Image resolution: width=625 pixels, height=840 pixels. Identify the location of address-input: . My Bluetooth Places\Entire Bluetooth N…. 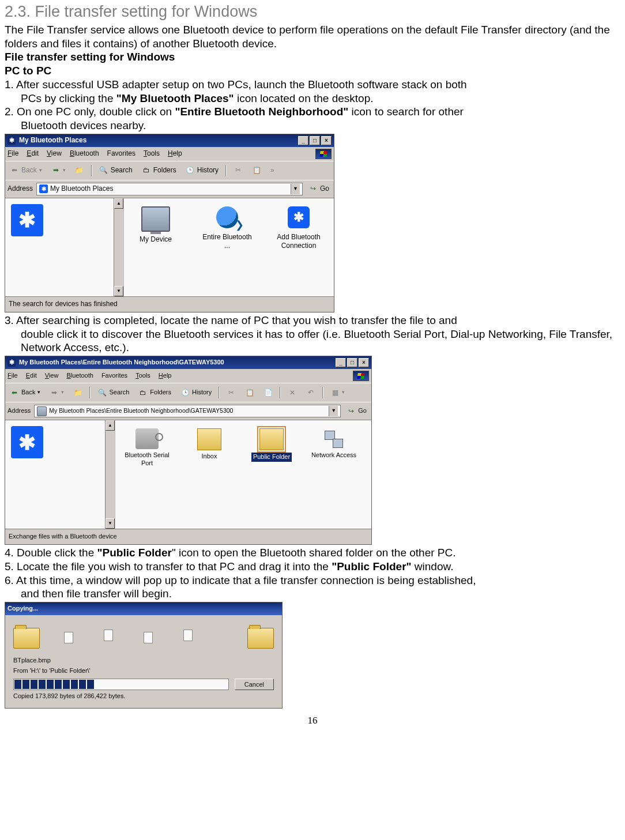
(187, 411).